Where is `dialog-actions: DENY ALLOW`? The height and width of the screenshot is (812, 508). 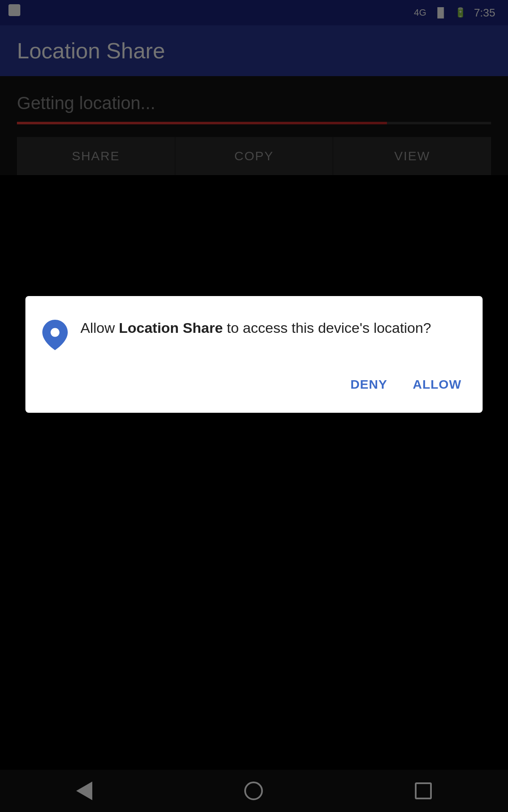
dialog-actions: DENY ALLOW is located at coordinates (254, 384).